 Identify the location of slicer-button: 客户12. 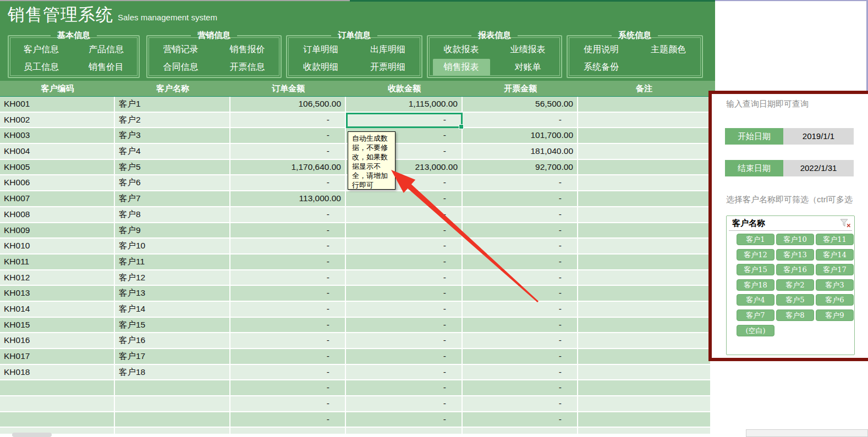
(756, 255).